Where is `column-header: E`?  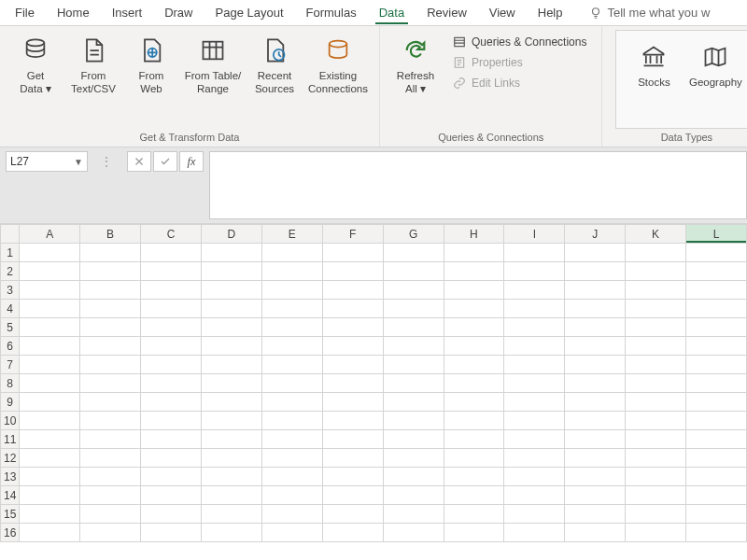 column-header: E is located at coordinates (291, 234).